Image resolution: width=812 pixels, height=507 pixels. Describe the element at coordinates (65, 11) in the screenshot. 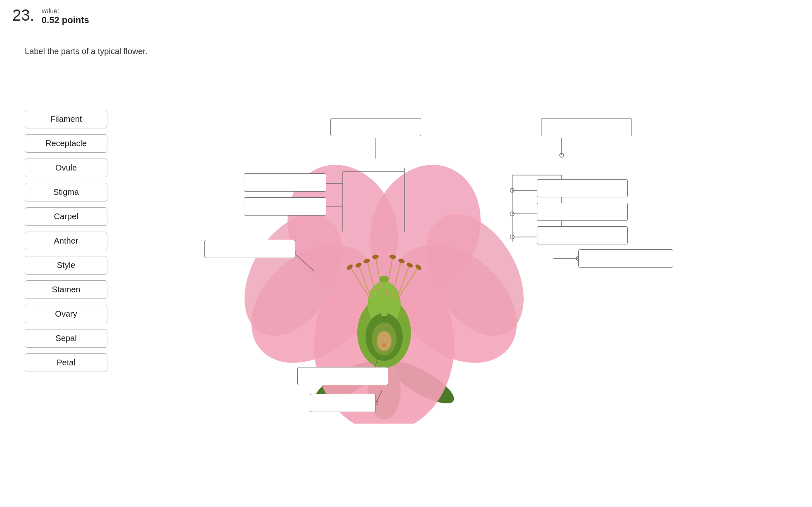

I see `value-label: value:` at that location.